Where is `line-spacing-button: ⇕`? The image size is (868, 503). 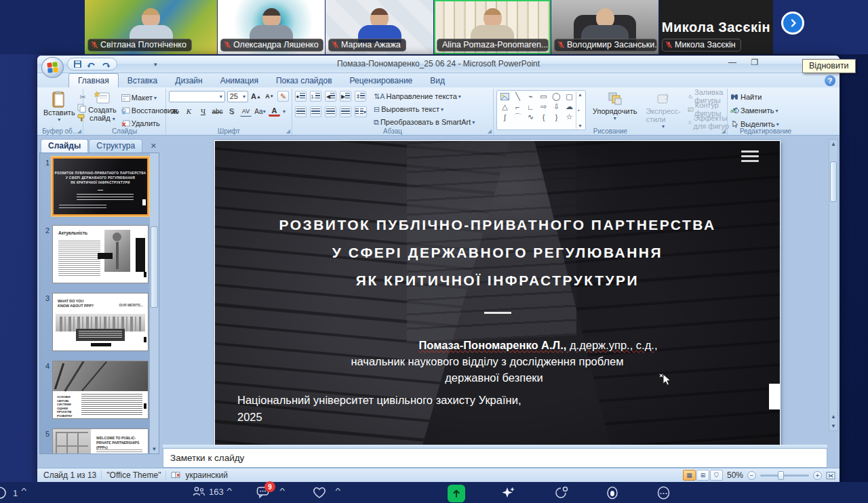
line-spacing-button: ⇕ is located at coordinates (361, 96).